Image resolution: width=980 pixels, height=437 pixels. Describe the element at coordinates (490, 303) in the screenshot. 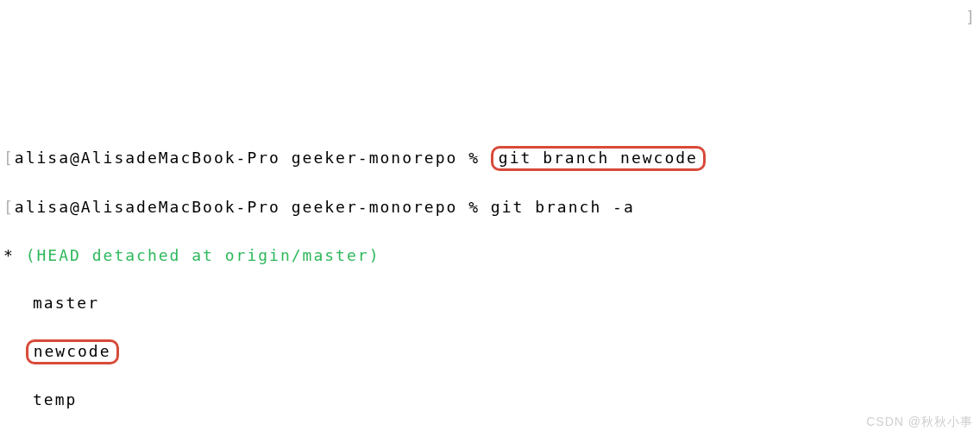

I see `branch-item: master` at that location.